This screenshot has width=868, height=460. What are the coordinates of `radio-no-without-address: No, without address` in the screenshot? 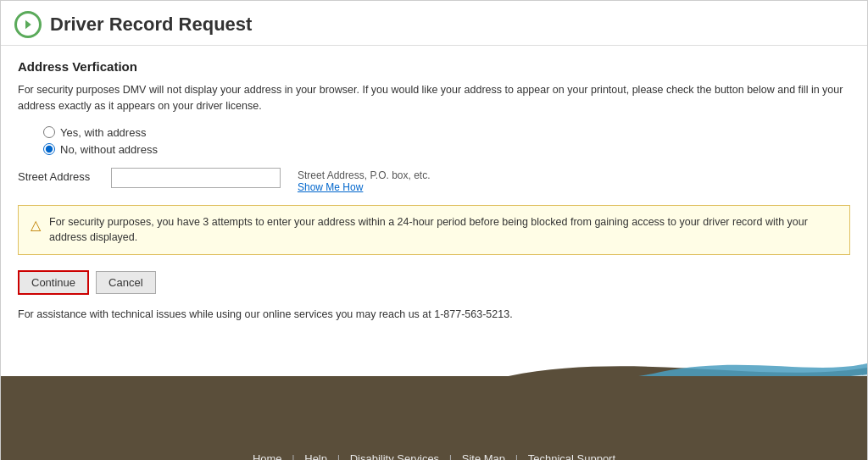 It's located at (447, 149).